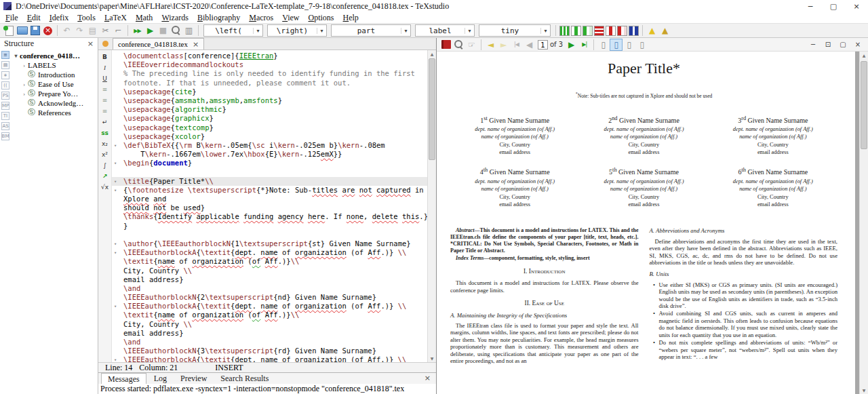 This screenshot has height=394, width=868. What do you see at coordinates (105, 68) in the screenshot?
I see `italic-icon: I` at bounding box center [105, 68].